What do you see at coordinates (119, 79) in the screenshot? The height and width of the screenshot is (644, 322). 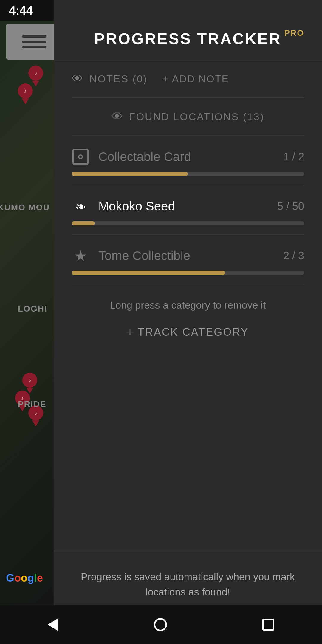 I see `notes-label: NOTES (0)` at bounding box center [119, 79].